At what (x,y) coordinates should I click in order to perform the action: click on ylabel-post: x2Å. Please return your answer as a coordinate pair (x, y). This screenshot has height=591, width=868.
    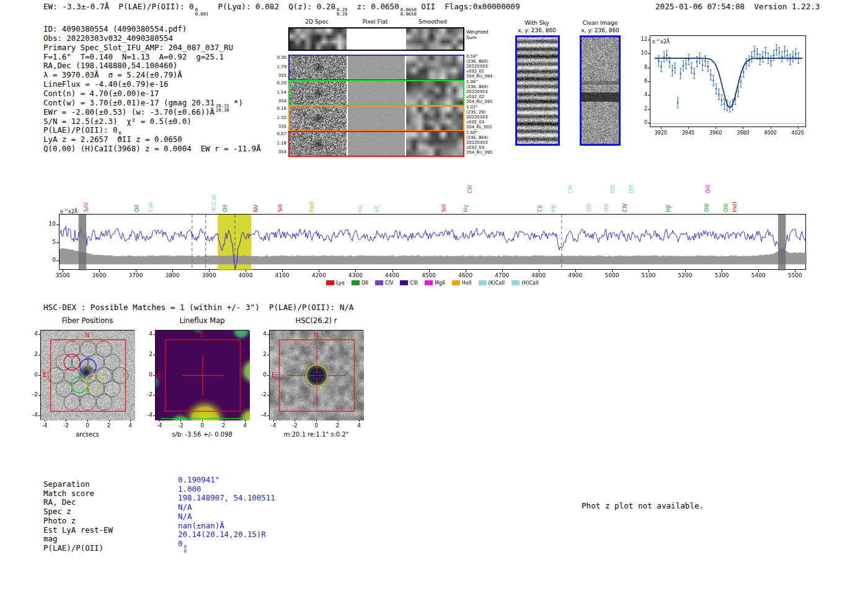
    Looking at the image, I should click on (665, 42).